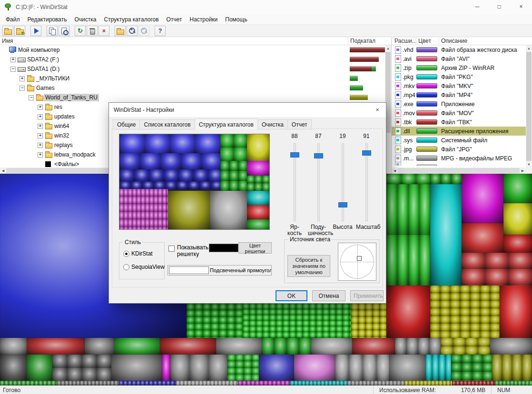 This screenshot has height=394, width=532. I want to click on expand-toggle-icon: −, so click(13, 69).